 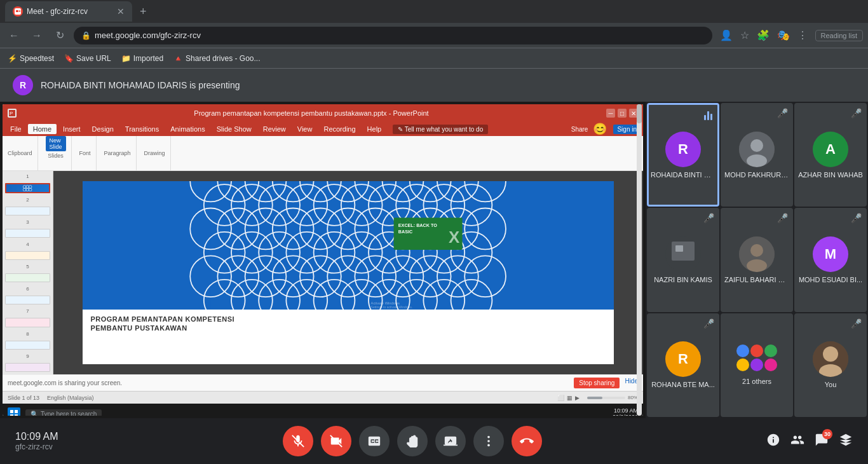 I want to click on more-options-button, so click(x=489, y=441).